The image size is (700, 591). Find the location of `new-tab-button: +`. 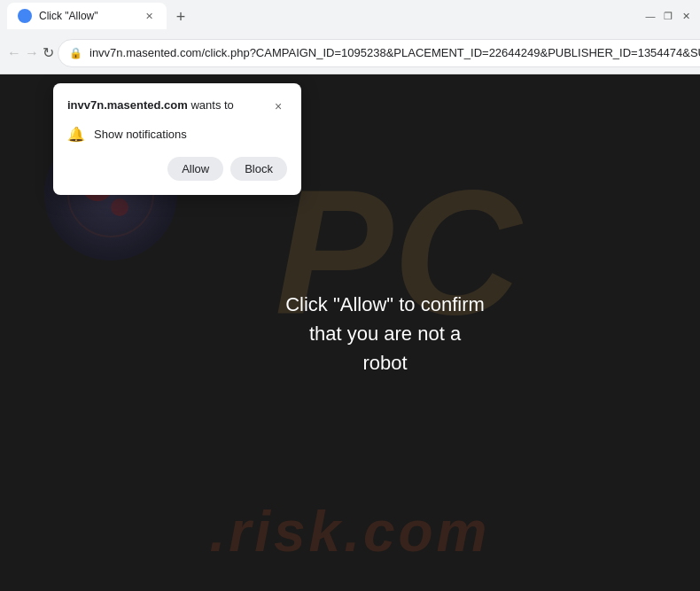

new-tab-button: + is located at coordinates (181, 17).